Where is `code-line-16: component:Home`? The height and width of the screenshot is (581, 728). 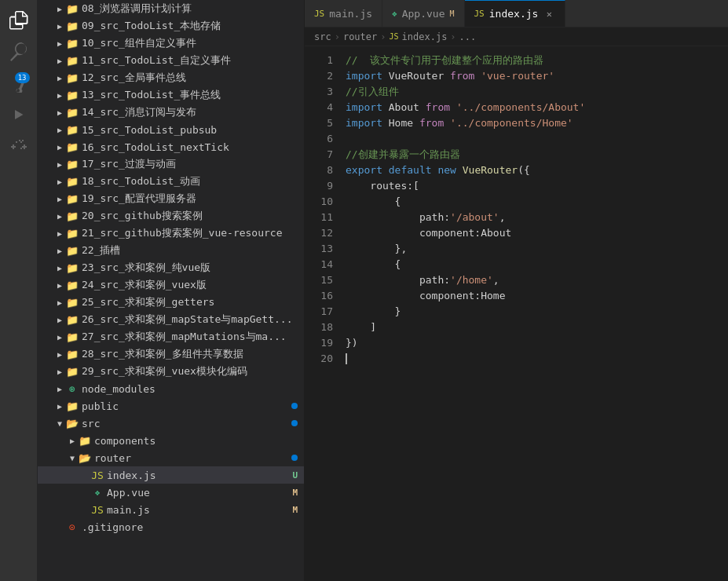
code-line-16: component:Home is located at coordinates (529, 296).